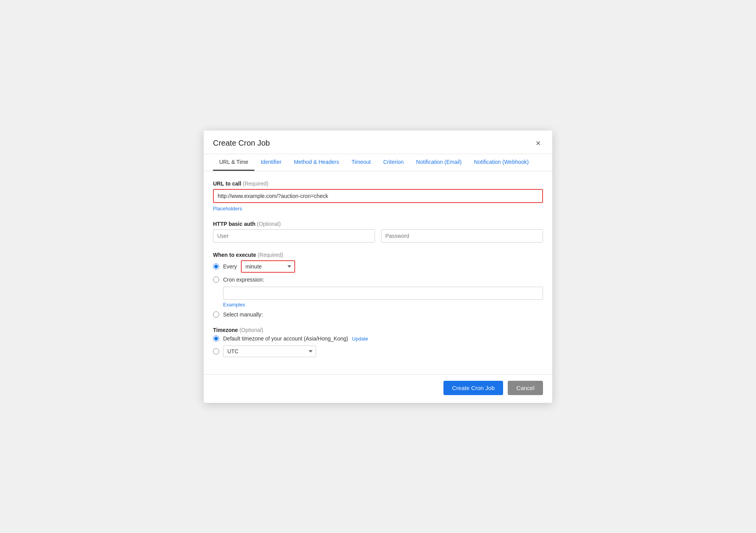 The height and width of the screenshot is (533, 756). Describe the element at coordinates (268, 266) in the screenshot. I see `interval-select: minute hour day week month` at that location.